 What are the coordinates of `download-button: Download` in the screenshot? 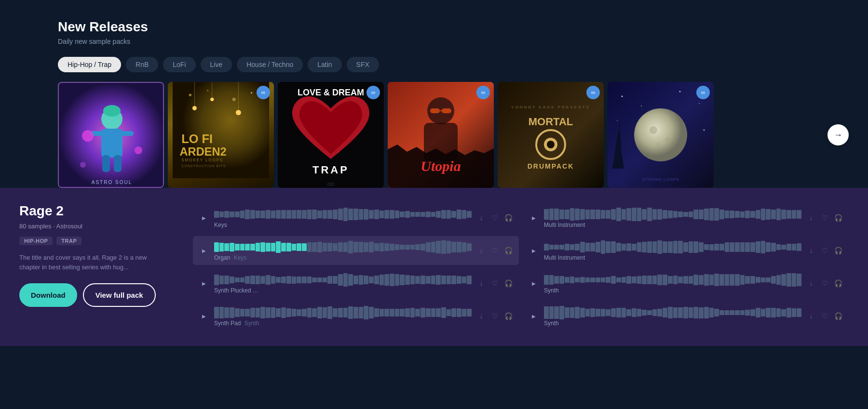 It's located at (48, 295).